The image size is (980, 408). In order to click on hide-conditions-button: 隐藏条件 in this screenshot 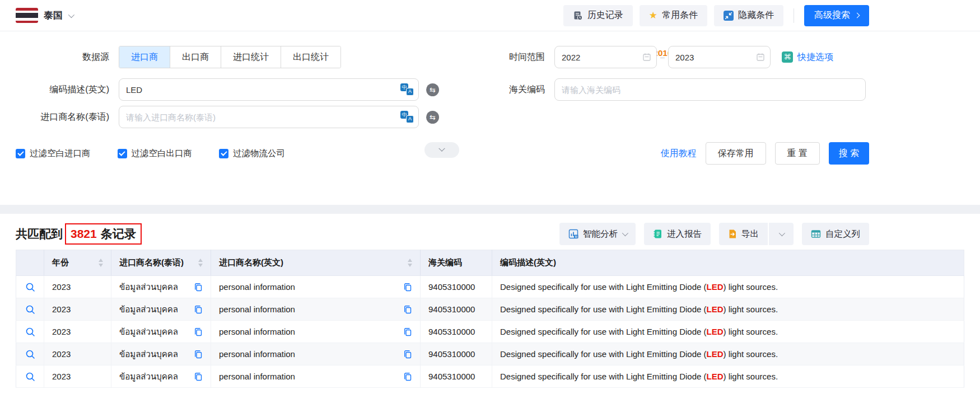, I will do `click(749, 16)`.